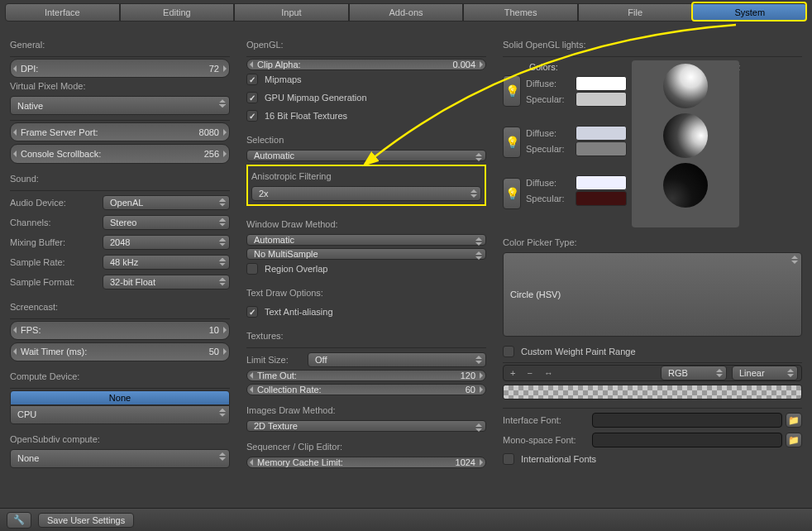 The width and height of the screenshot is (812, 531). I want to click on editor-type-button: 🔧, so click(19, 520).